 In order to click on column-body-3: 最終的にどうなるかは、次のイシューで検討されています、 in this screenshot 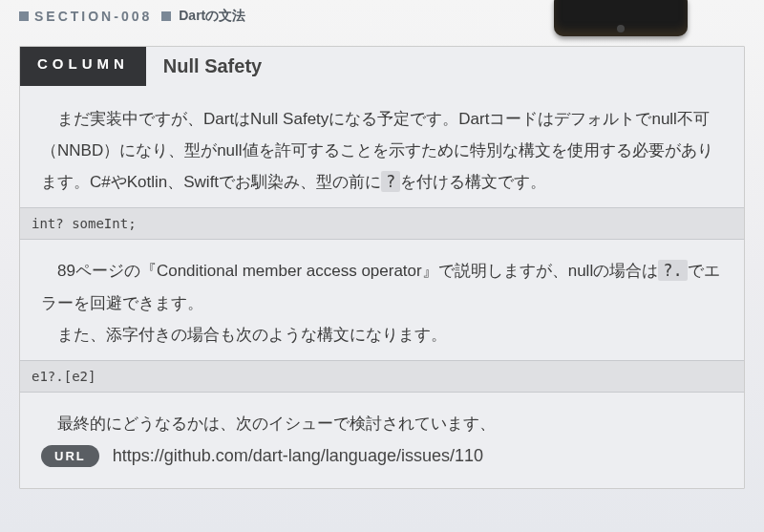, I will do `click(382, 420)`.